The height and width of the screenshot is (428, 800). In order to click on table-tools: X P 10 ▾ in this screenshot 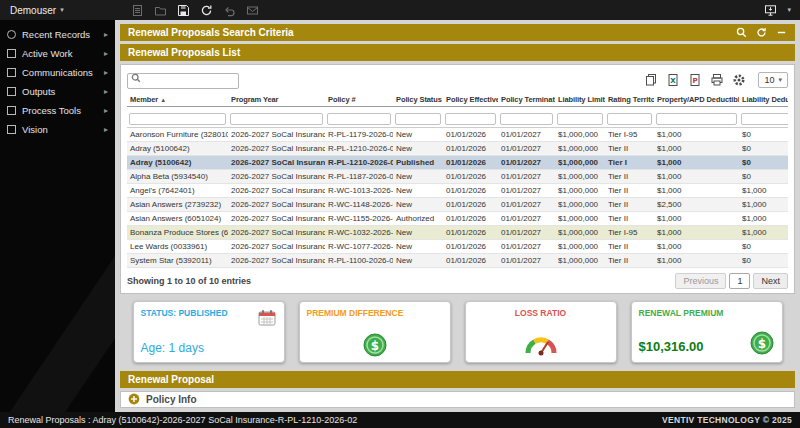, I will do `click(716, 80)`.